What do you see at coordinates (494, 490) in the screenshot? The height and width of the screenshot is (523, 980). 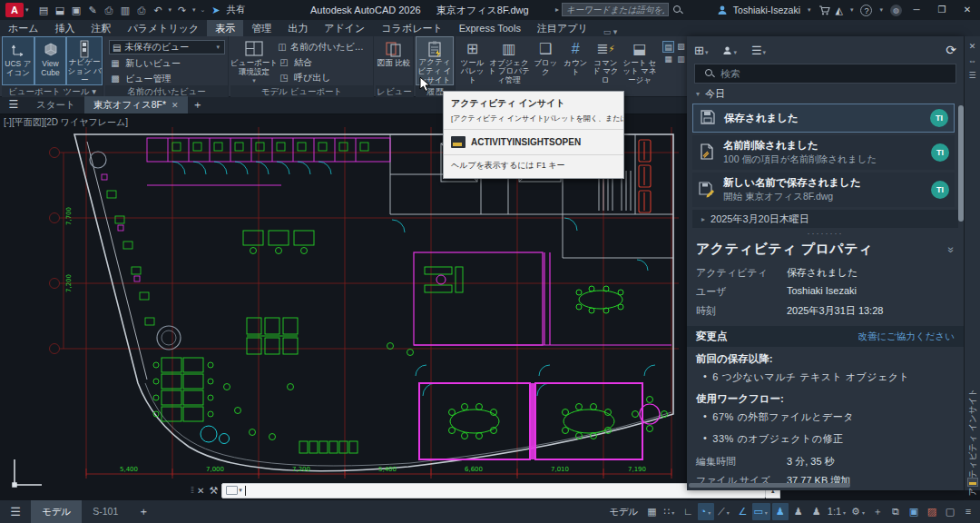 I see `command-input: ▾` at bounding box center [494, 490].